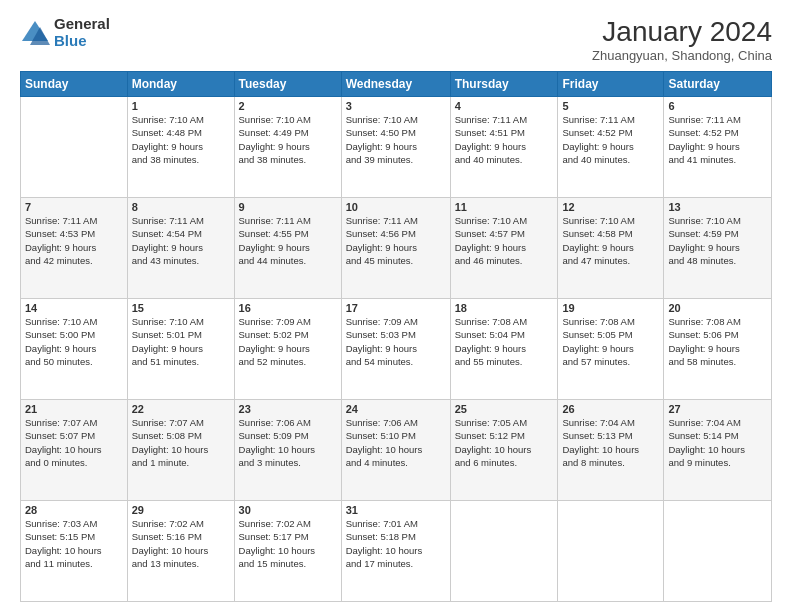  What do you see at coordinates (504, 450) in the screenshot?
I see `table-row: 25Sunrise: 7:05 AM Sunset: 5:12 PM Dayli…` at bounding box center [504, 450].